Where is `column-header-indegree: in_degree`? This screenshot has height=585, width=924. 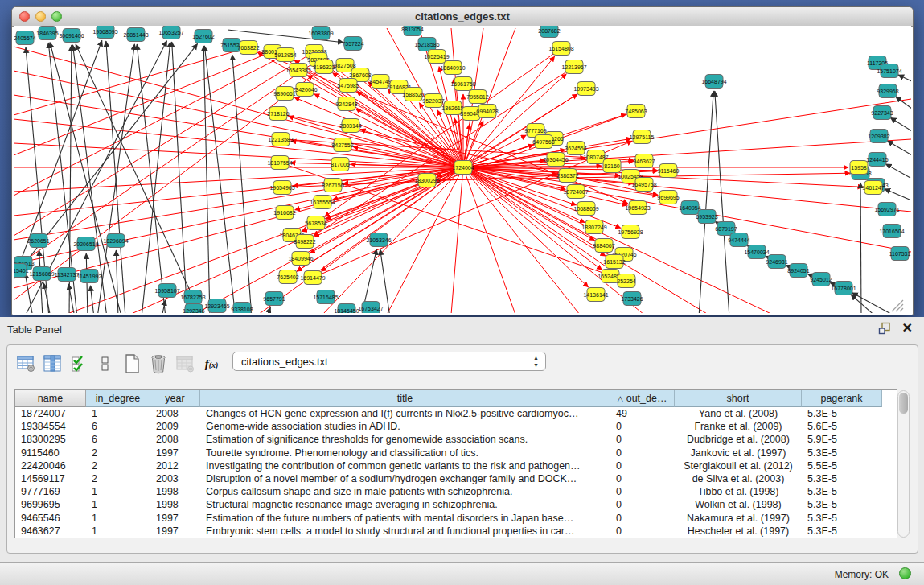 column-header-indegree: in_degree is located at coordinates (118, 399).